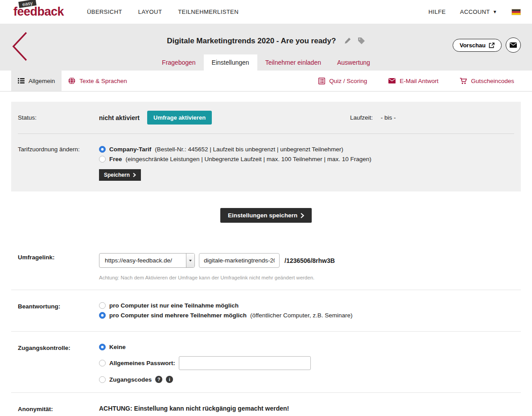 Image resolution: width=532 pixels, height=416 pixels. What do you see at coordinates (310, 408) in the screenshot?
I see `anonymitaet-warning: ACHTUNG: Einstellung kann nicht rückgäng…` at bounding box center [310, 408].